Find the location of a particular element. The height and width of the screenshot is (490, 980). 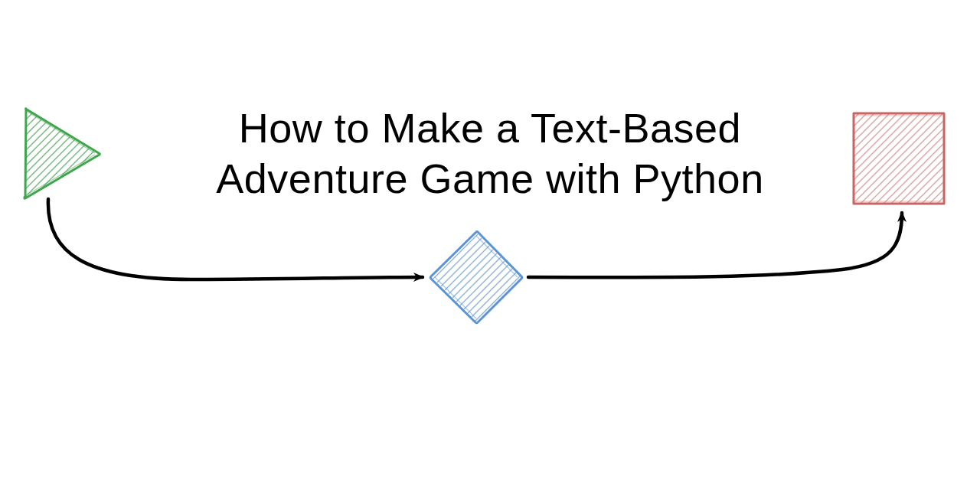

diamond-icon is located at coordinates (476, 277).